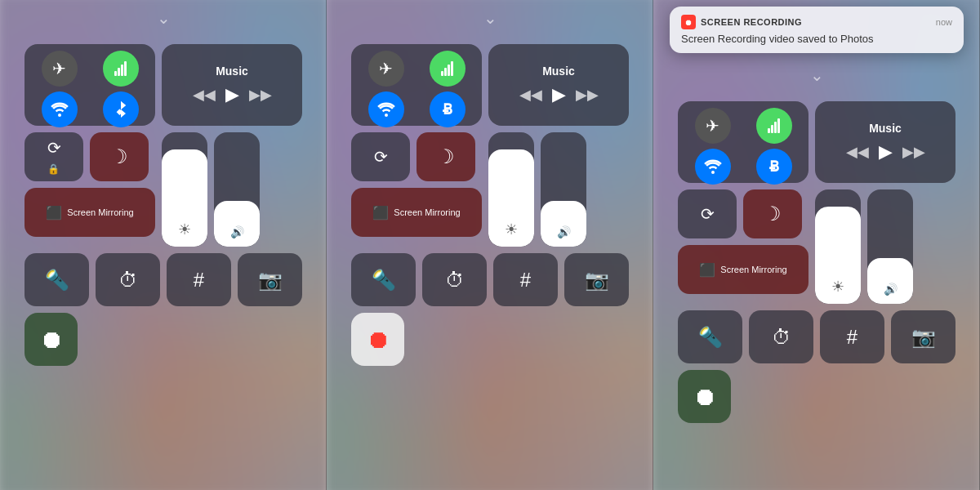 This screenshot has height=490, width=980. Describe the element at coordinates (100, 212) in the screenshot. I see `screen-mirror-label: Screen Mirroring` at that location.